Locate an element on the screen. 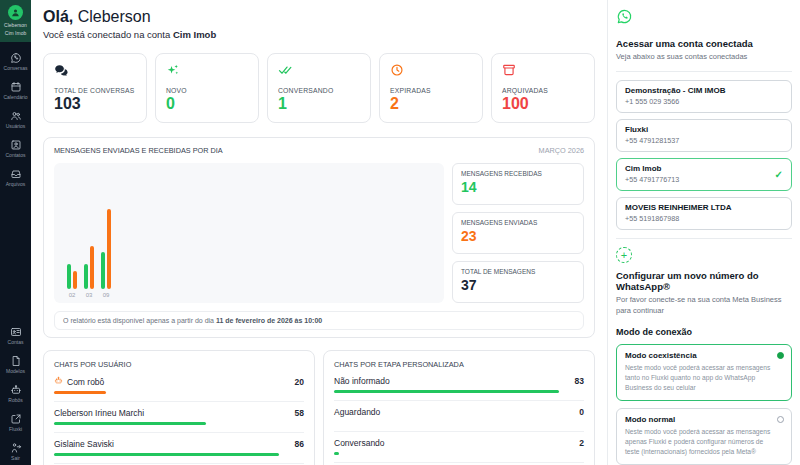 This screenshot has height=465, width=800. subtitle-account: Cim Imob is located at coordinates (194, 34).